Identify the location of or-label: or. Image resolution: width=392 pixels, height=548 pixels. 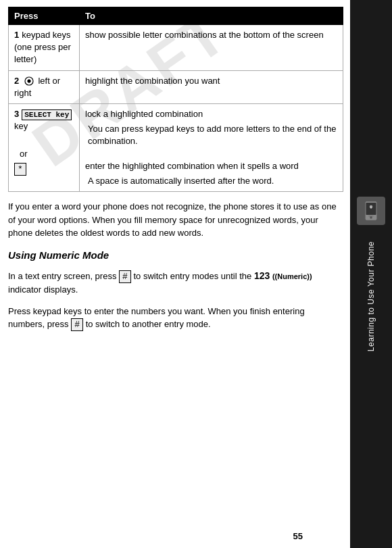
(44, 154).